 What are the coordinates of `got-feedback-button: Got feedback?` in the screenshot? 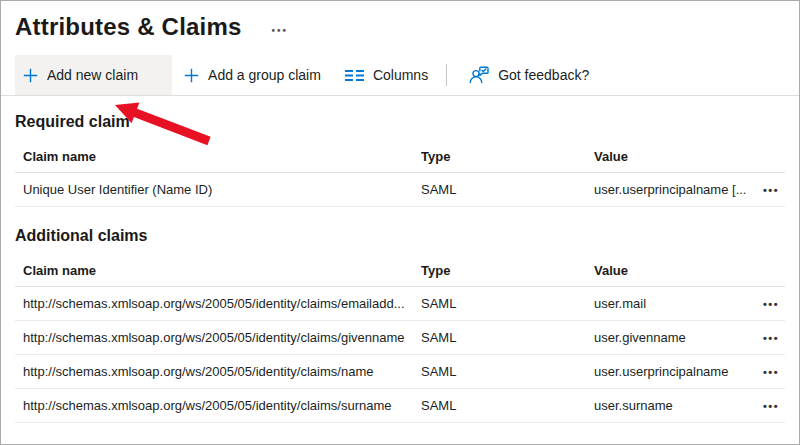 It's located at (529, 75).